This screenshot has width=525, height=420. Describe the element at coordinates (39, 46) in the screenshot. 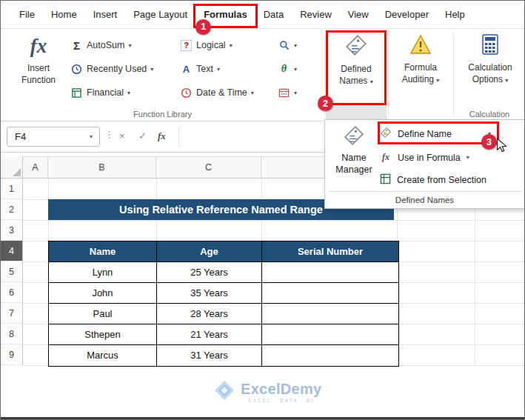

I see `insert-function-icon: fx` at that location.